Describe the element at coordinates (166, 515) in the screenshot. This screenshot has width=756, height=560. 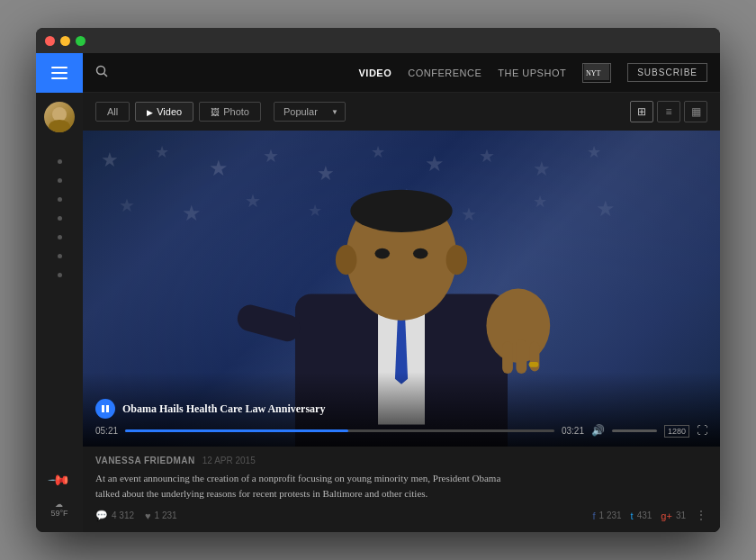
I see `likes-count: 1 231` at that location.